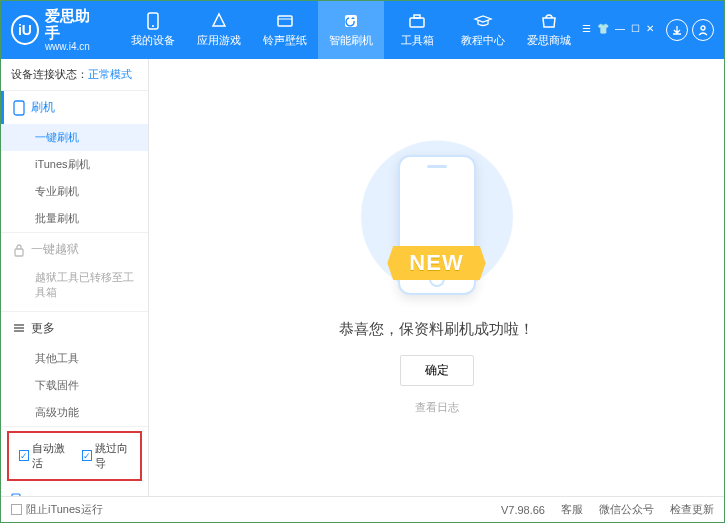  I want to click on connection-status: 设备连接状态：正常模式, so click(74, 75).